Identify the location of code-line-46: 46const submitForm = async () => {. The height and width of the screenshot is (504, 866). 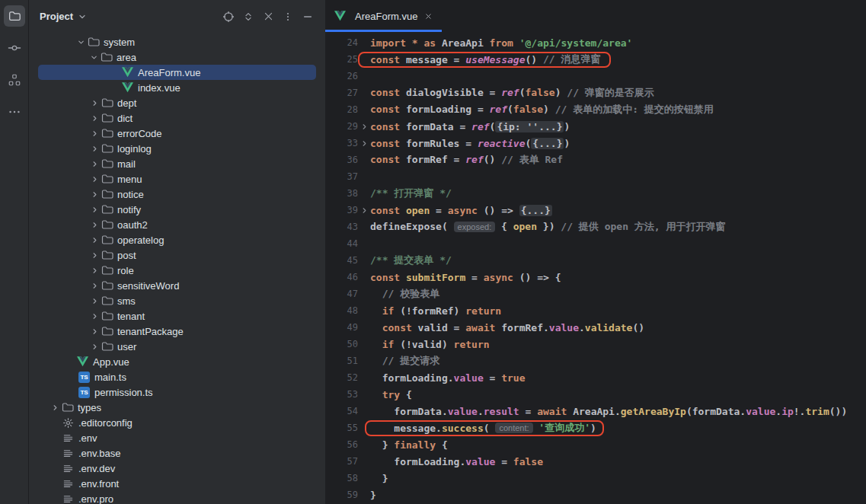
(596, 277).